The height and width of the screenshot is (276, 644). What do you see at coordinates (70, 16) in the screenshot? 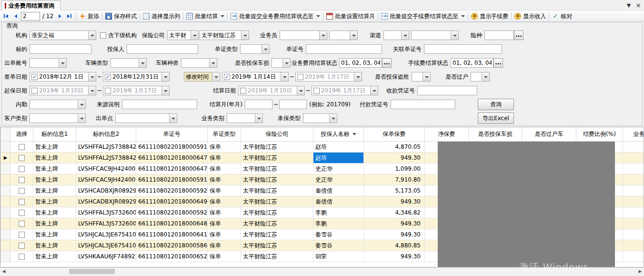
I see `last-page-button` at bounding box center [70, 16].